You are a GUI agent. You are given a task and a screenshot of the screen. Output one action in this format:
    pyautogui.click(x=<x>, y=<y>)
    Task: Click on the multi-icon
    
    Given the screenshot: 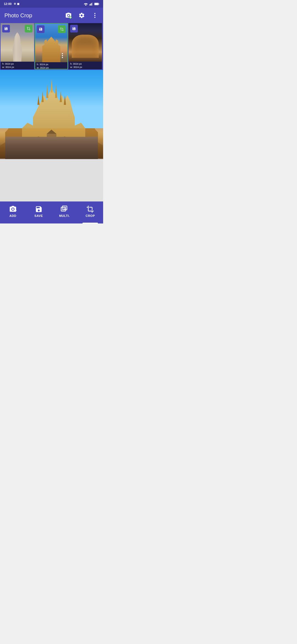 What is the action you would take?
    pyautogui.click(x=64, y=209)
    